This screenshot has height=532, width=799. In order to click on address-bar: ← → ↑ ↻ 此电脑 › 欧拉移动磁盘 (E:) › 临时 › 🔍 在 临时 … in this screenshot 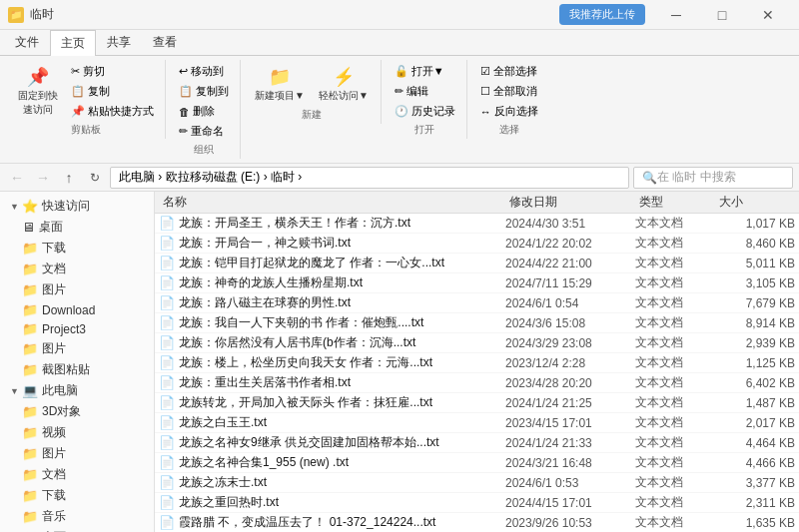, I will do `click(400, 178)`.